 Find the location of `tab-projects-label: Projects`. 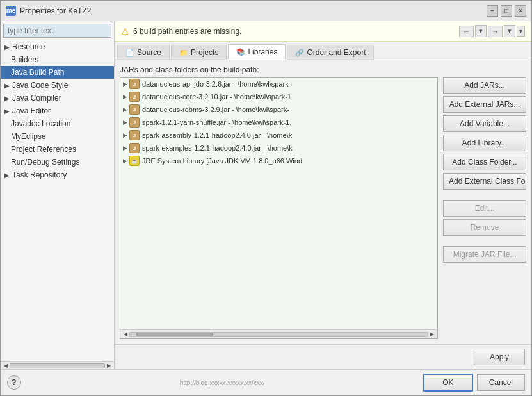

tab-projects-label: Projects is located at coordinates (205, 53).